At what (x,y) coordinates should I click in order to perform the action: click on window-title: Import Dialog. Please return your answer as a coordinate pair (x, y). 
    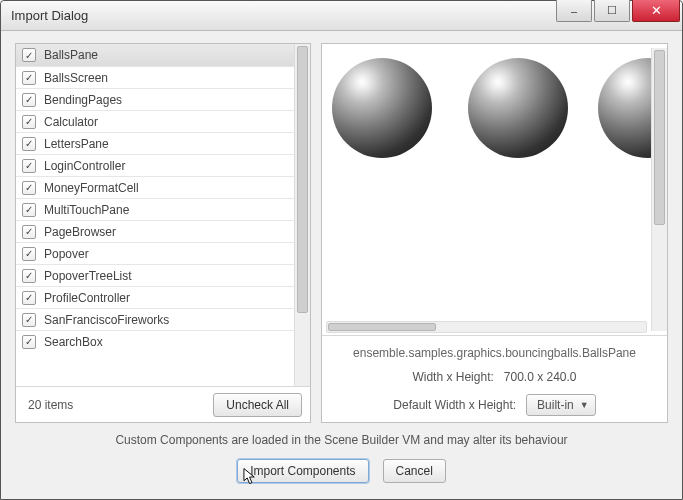
    Looking at the image, I should click on (284, 16).